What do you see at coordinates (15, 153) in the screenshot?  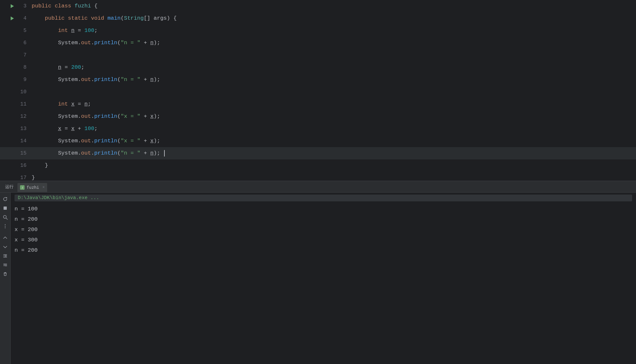 I see `line-gutter-15: 15` at bounding box center [15, 153].